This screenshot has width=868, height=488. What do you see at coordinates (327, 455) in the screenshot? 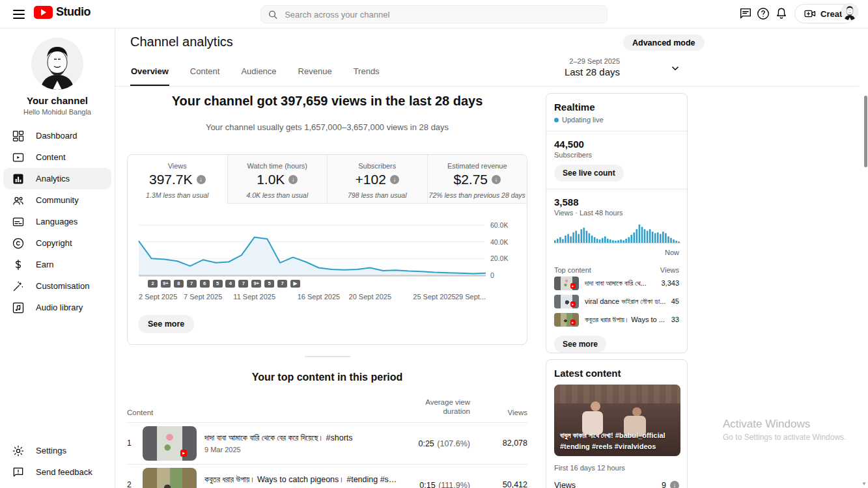
I see `table-body: 1▶দাদা বাবা আমাকে বারি থেকে বের করে দিয়…` at bounding box center [327, 455].